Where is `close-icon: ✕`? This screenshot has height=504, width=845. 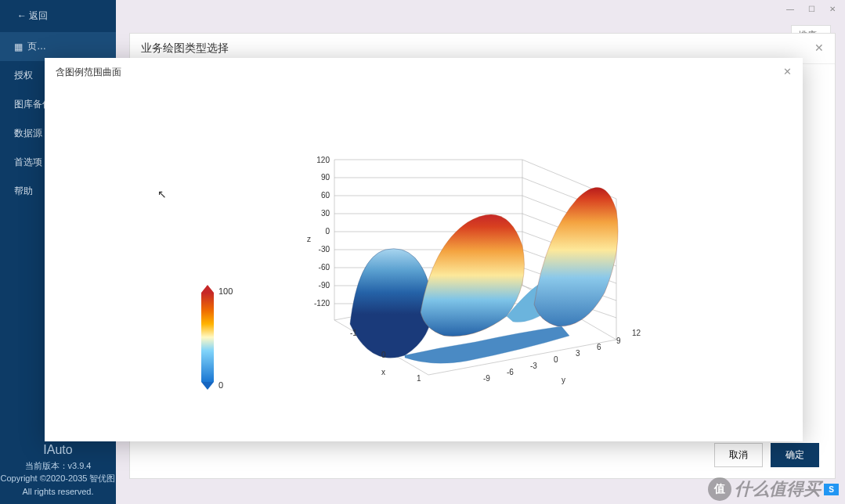
close-icon: ✕ is located at coordinates (819, 49).